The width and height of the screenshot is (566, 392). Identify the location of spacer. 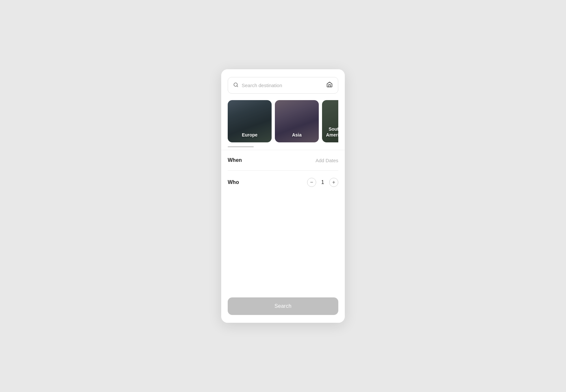
(283, 246).